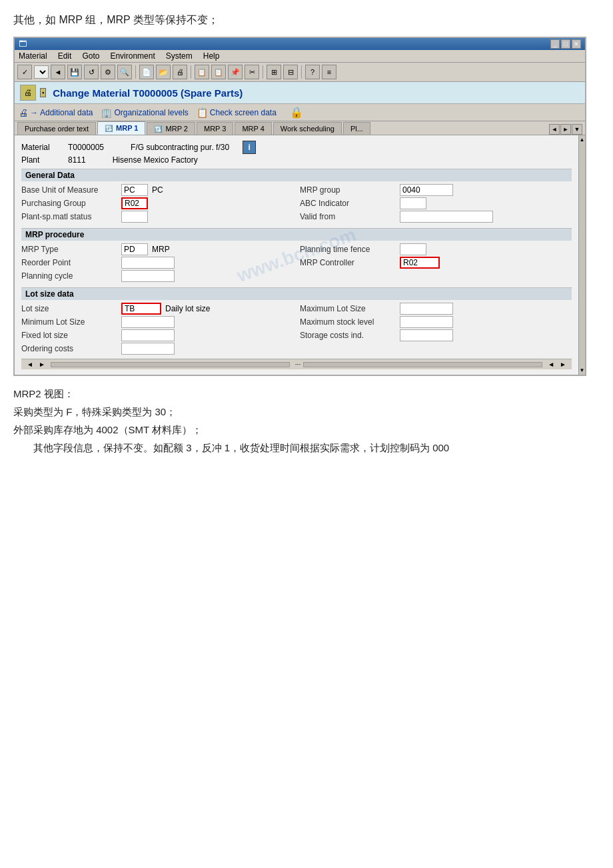 The height and width of the screenshot is (868, 613). I want to click on tab-mrp1: 🔃 MRP 1, so click(121, 128).